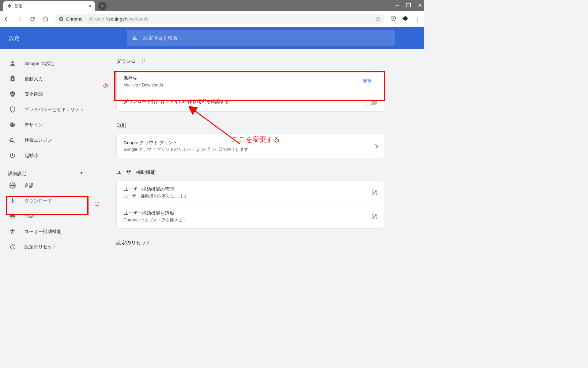  What do you see at coordinates (119, 19) in the screenshot?
I see `omnibox-url: chrome://settings/downloads` at bounding box center [119, 19].